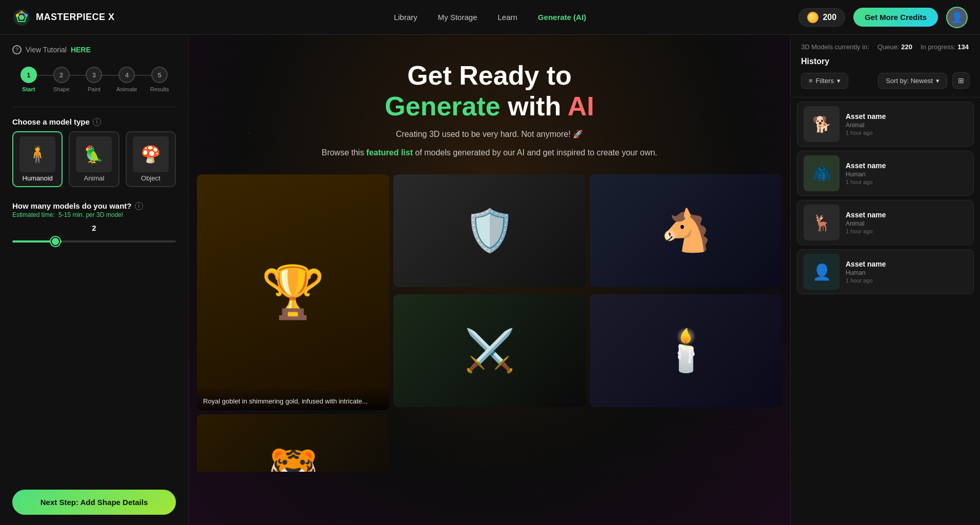 This screenshot has width=980, height=525. I want to click on model-type-section: Choose a model type i 🧍 Humanoid 🦜 Anima…, so click(94, 152).